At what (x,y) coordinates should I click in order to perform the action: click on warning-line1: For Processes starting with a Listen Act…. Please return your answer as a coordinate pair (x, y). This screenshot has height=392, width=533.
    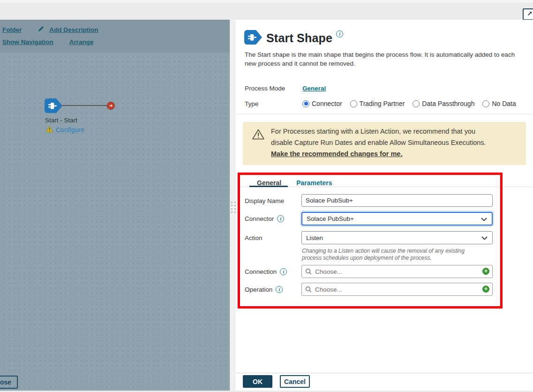
    Looking at the image, I should click on (373, 131).